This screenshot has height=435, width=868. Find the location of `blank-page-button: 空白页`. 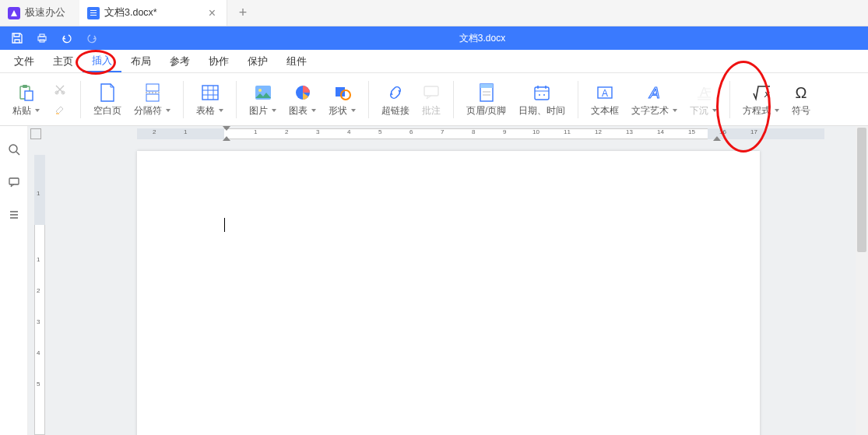

blank-page-button: 空白页 is located at coordinates (107, 100).